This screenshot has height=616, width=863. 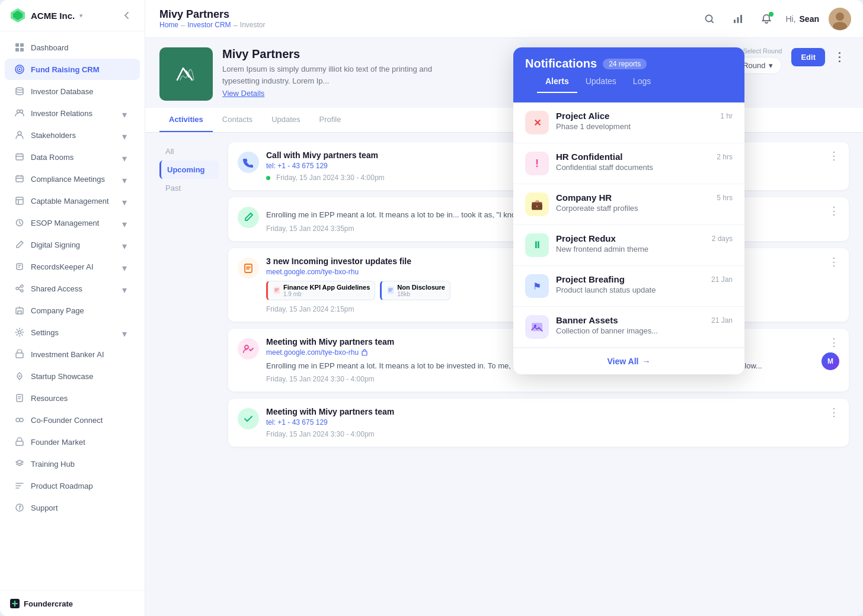 I want to click on filter-past: Past, so click(x=189, y=188).